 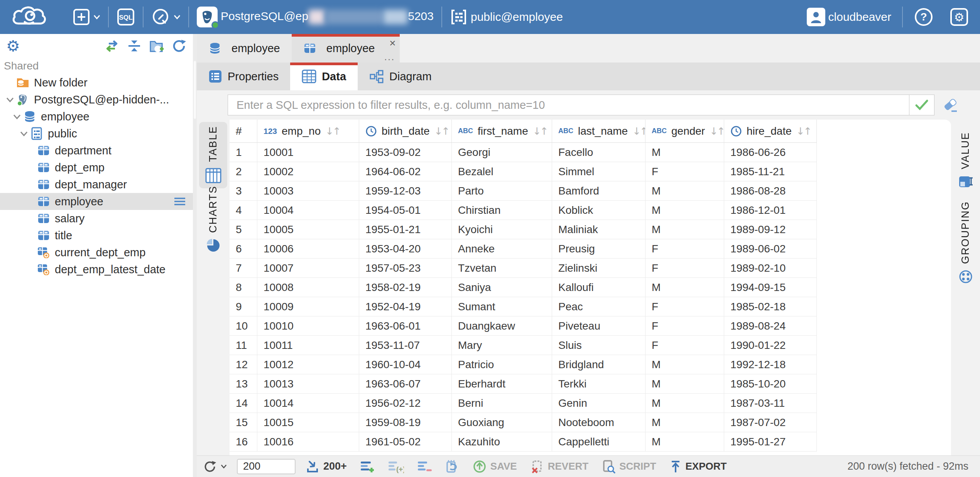 What do you see at coordinates (502, 288) in the screenshot?
I see `cell-first_name: Saniya` at bounding box center [502, 288].